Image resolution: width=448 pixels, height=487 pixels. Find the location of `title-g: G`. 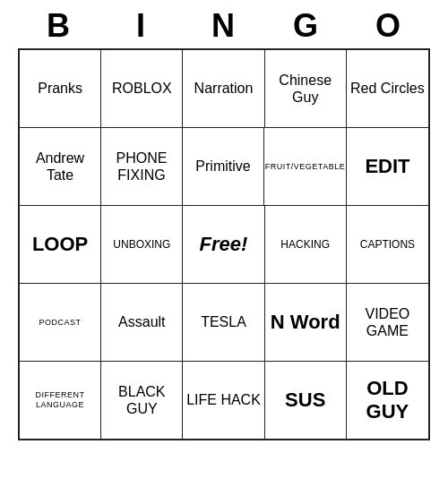

title-g: G is located at coordinates (306, 26).